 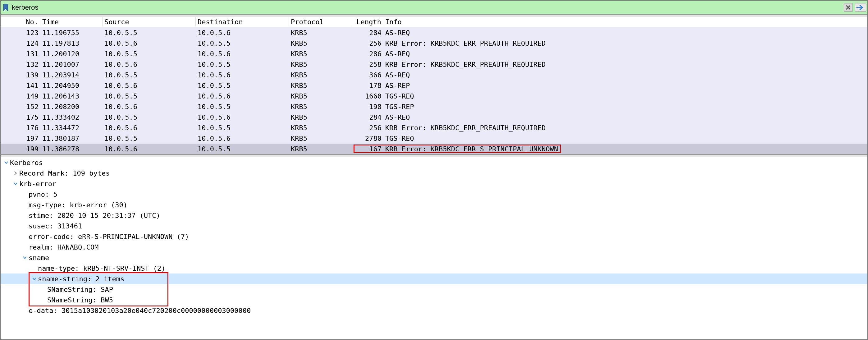 What do you see at coordinates (434, 173) in the screenshot?
I see `tree-record-mark: Record Mark: 109 bytes` at bounding box center [434, 173].